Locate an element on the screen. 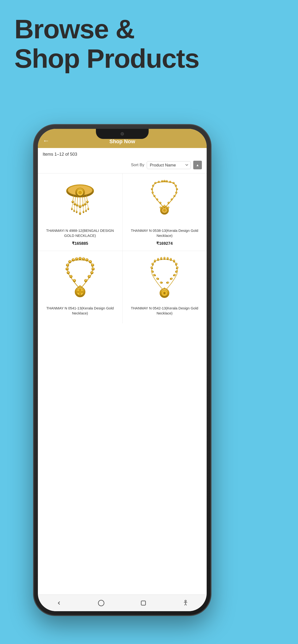 This screenshot has width=298, height=644. product-name: THANMAY N 0541-13(Kerala Design Gold Nec… is located at coordinates (80, 310).